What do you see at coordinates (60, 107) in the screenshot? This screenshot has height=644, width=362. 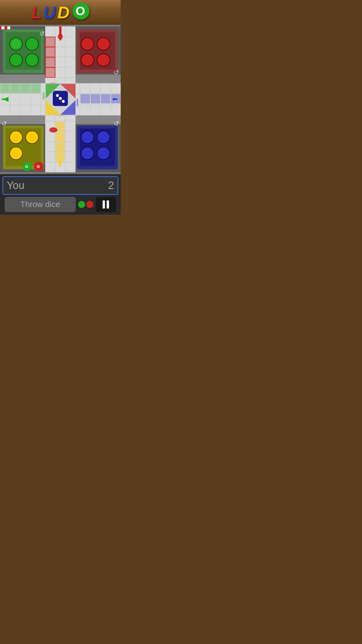 I see `app-container: L U D O` at bounding box center [60, 107].